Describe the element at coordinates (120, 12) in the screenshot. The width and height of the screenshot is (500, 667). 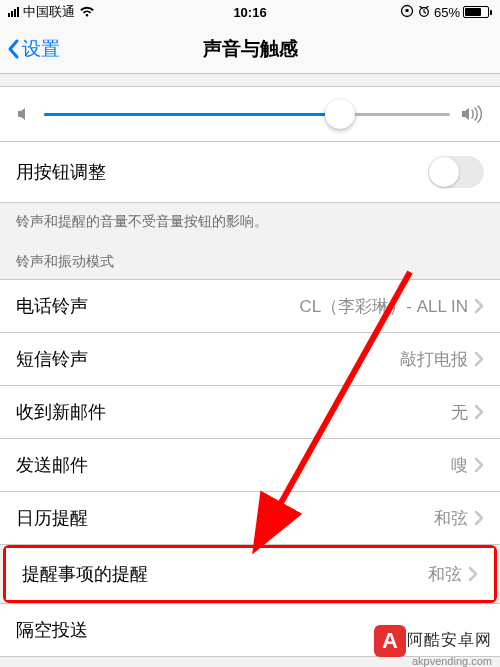
I see `status-left: 中国联通` at that location.